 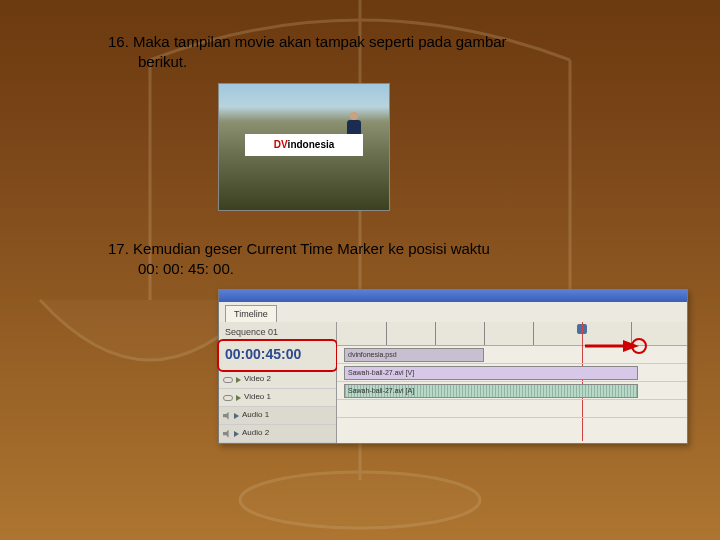 I want to click on watermark-prefix: DV, so click(x=281, y=145).